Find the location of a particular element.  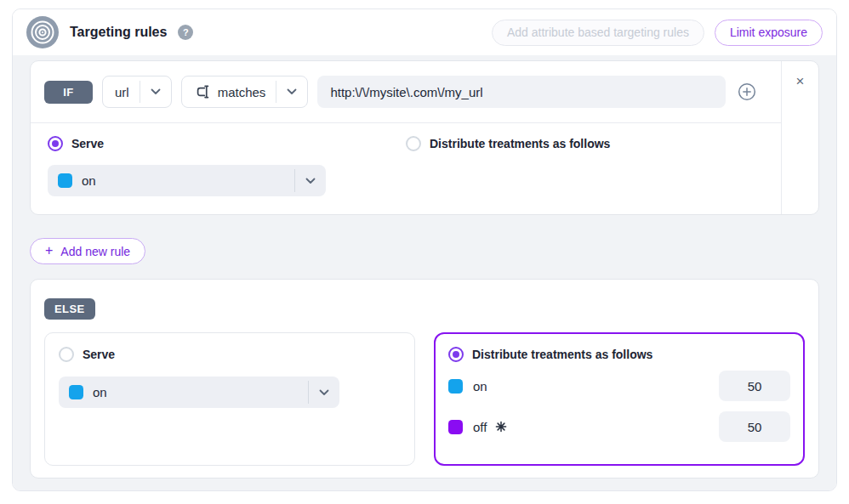

distribute-radio-option: Distribute treatments as follows is located at coordinates (585, 144).